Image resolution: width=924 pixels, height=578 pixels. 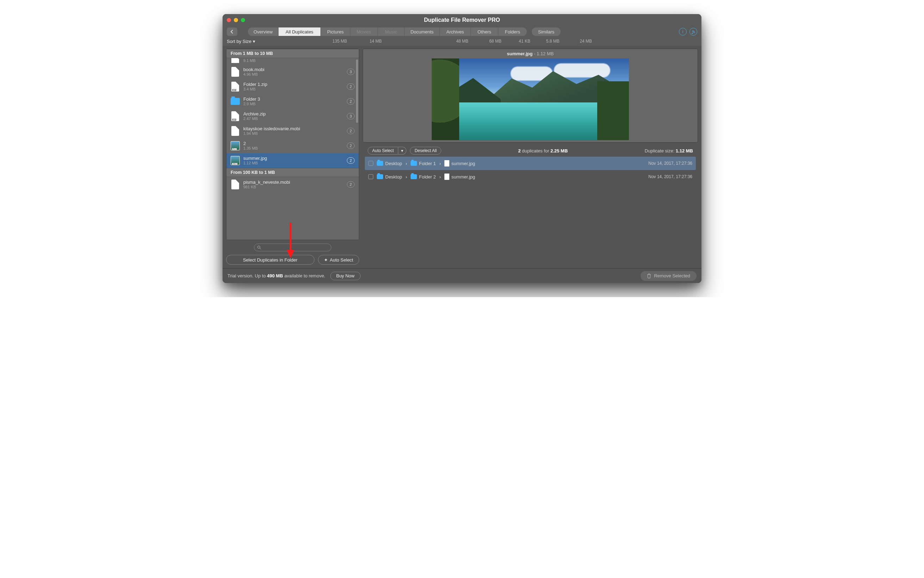 I want to click on tab-music: Music, so click(x=391, y=32).